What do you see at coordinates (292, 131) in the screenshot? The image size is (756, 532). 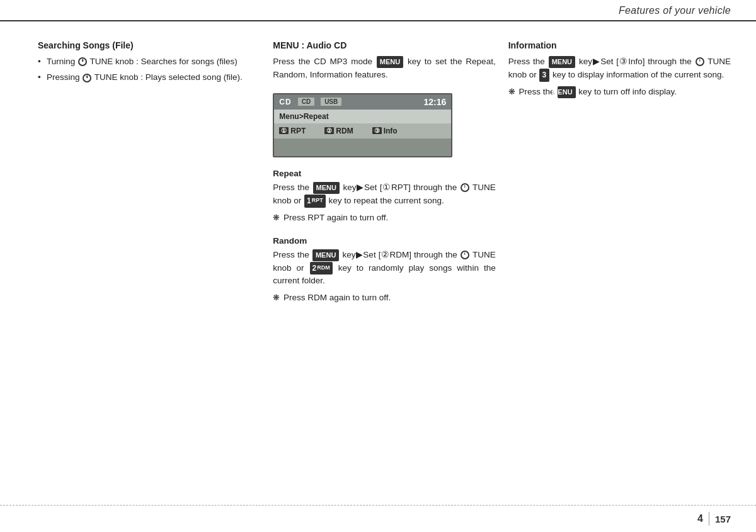 I see `cd-btn-rpt: ① RPT` at bounding box center [292, 131].